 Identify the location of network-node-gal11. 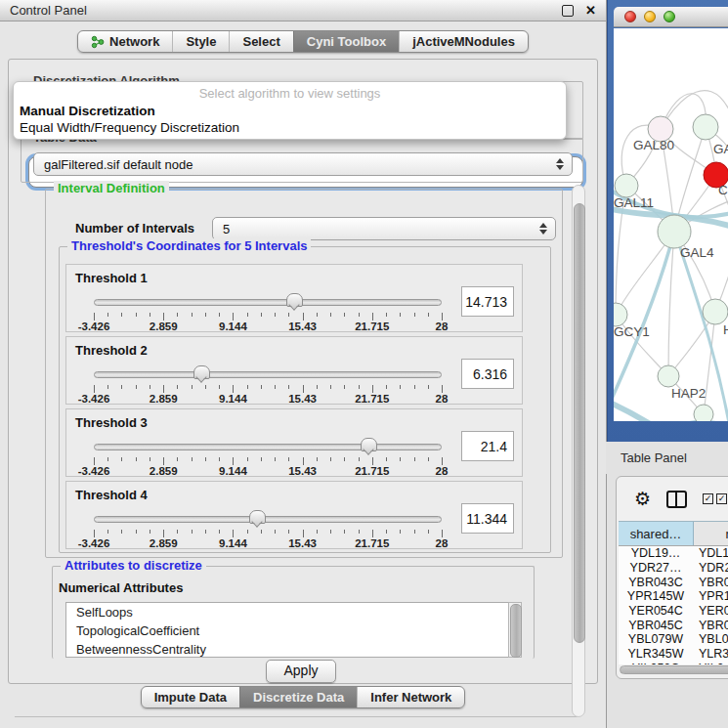
(626, 186).